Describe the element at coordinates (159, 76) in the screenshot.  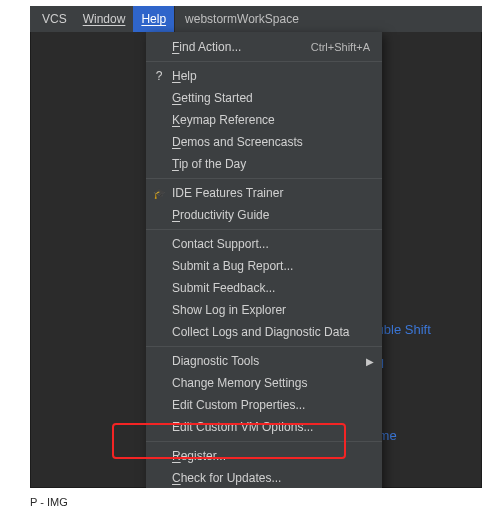
I see `help-icon: ?` at that location.